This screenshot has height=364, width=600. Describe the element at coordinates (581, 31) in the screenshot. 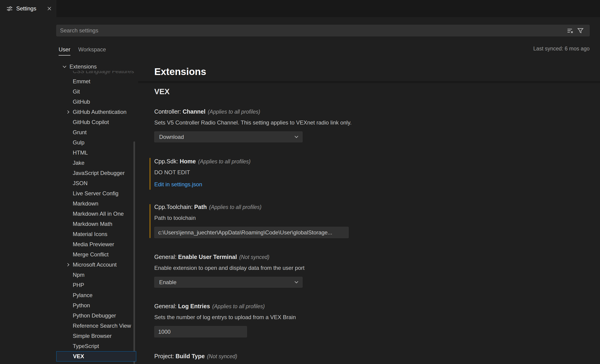

I see `filter-icon` at that location.